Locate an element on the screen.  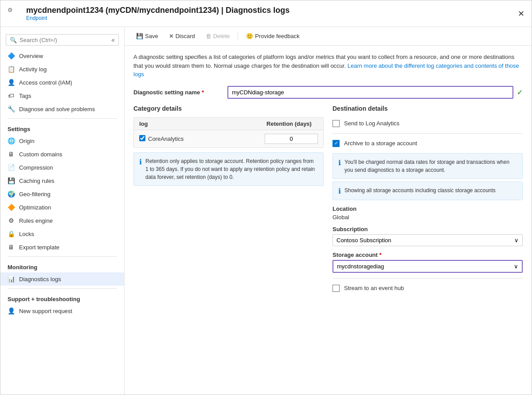
subscription-select: Contoso Subscription ∨ is located at coordinates (427, 240).